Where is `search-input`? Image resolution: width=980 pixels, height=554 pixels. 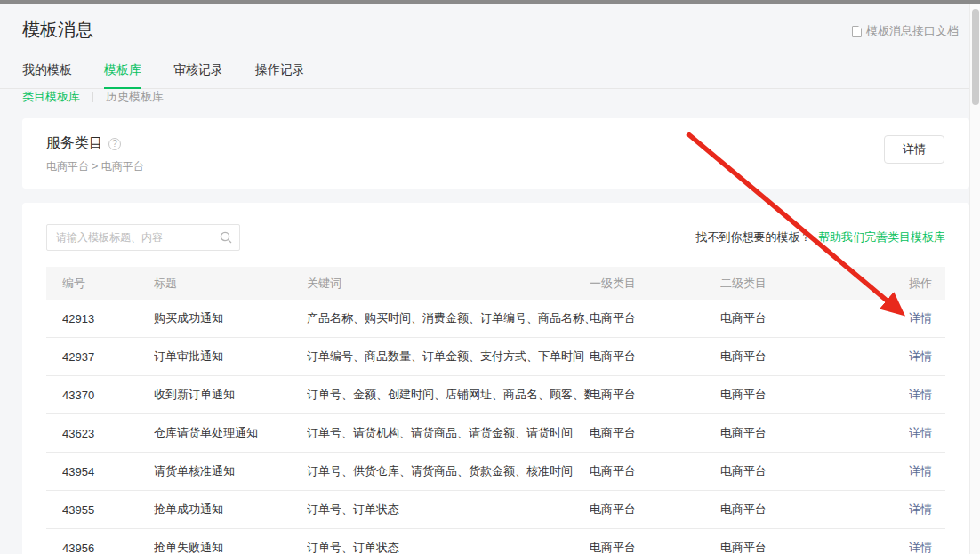
search-input is located at coordinates (143, 237).